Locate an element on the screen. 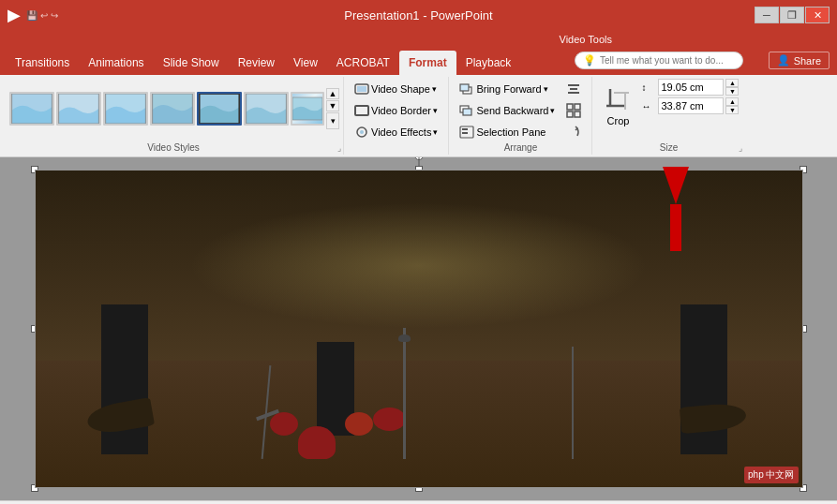  video-tools-label: Video Tools is located at coordinates (586, 39).